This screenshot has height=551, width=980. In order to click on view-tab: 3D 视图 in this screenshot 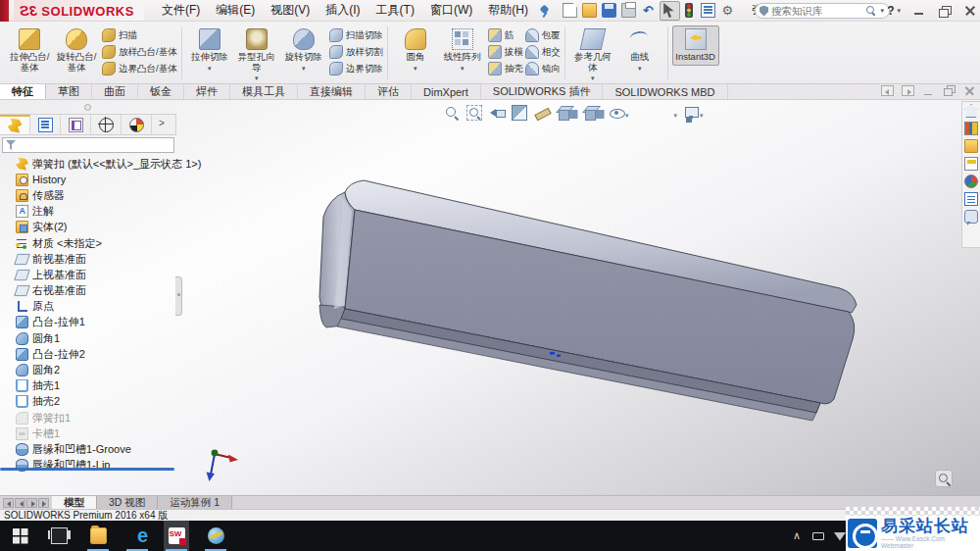, I will do `click(127, 502)`.